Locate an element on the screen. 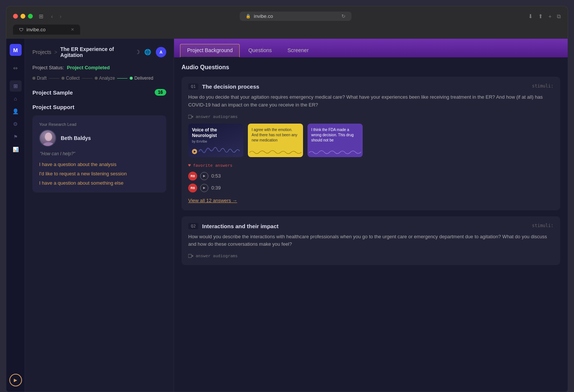 This screenshot has width=574, height=392. new-tab-icon: + is located at coordinates (550, 16).